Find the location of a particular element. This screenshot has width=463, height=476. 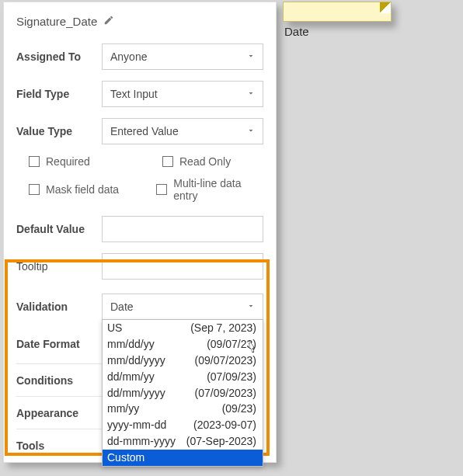

tooltip-input is located at coordinates (183, 266).